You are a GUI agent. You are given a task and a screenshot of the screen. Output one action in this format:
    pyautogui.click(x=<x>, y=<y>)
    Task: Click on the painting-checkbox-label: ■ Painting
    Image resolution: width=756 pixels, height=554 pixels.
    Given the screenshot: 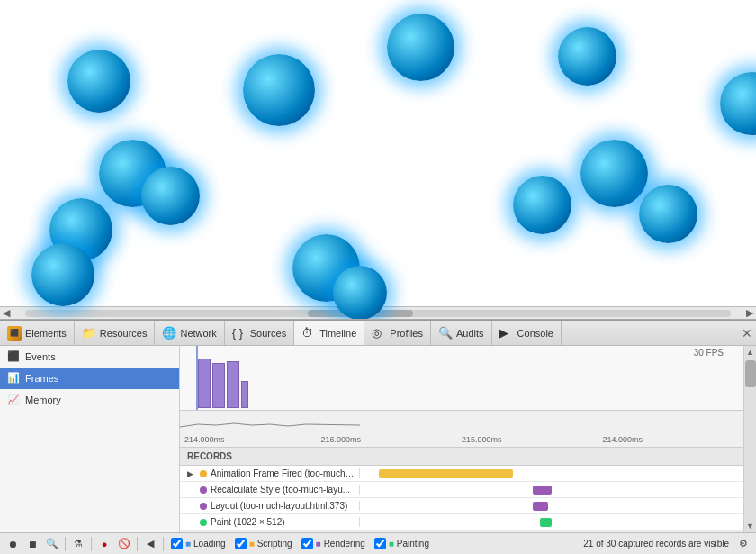 What is the action you would take?
    pyautogui.click(x=401, y=544)
    